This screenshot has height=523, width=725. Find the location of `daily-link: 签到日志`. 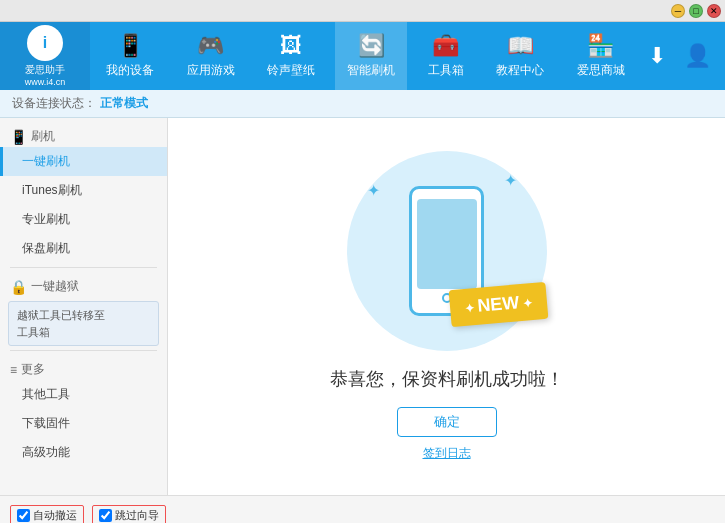

daily-link: 签到日志 is located at coordinates (447, 454).